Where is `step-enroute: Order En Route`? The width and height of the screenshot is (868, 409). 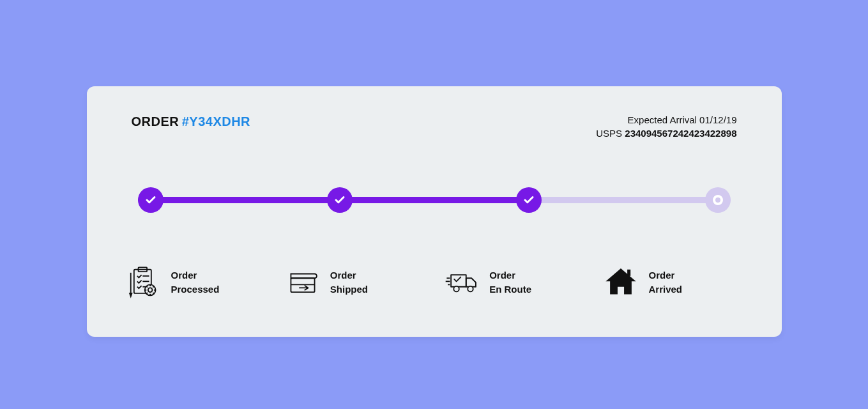
step-enroute: Order En Route is located at coordinates (514, 282).